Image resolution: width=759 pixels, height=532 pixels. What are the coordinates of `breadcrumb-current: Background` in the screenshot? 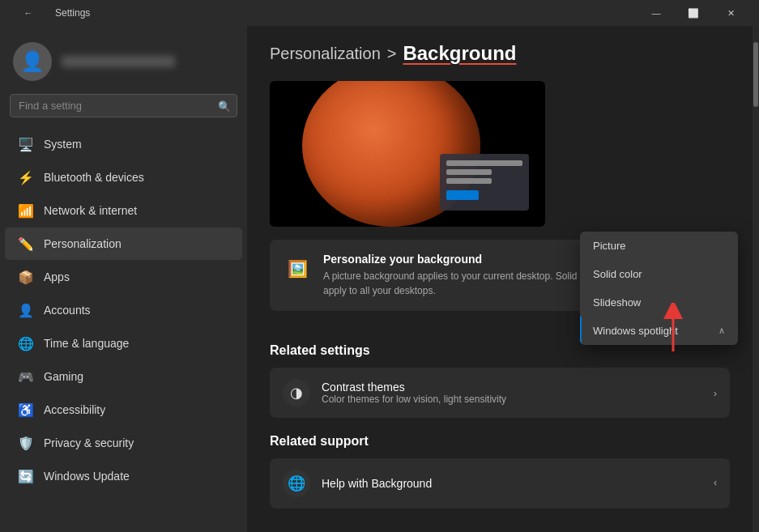 It's located at (459, 53).